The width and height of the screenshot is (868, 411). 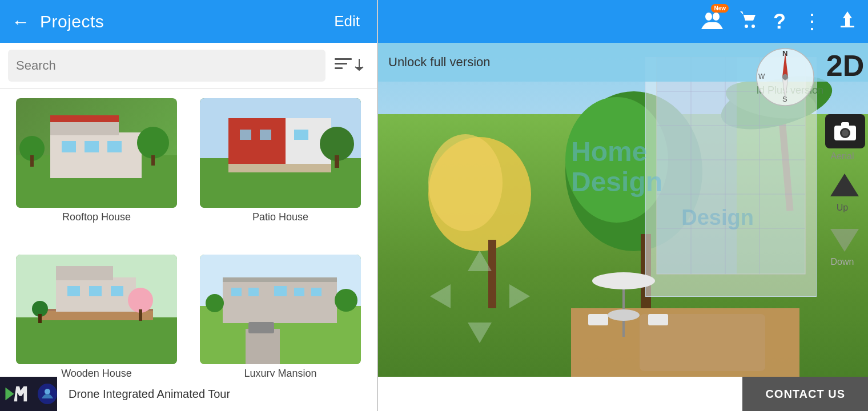 What do you see at coordinates (519, 297) in the screenshot?
I see `nav-right-arrow` at bounding box center [519, 297].